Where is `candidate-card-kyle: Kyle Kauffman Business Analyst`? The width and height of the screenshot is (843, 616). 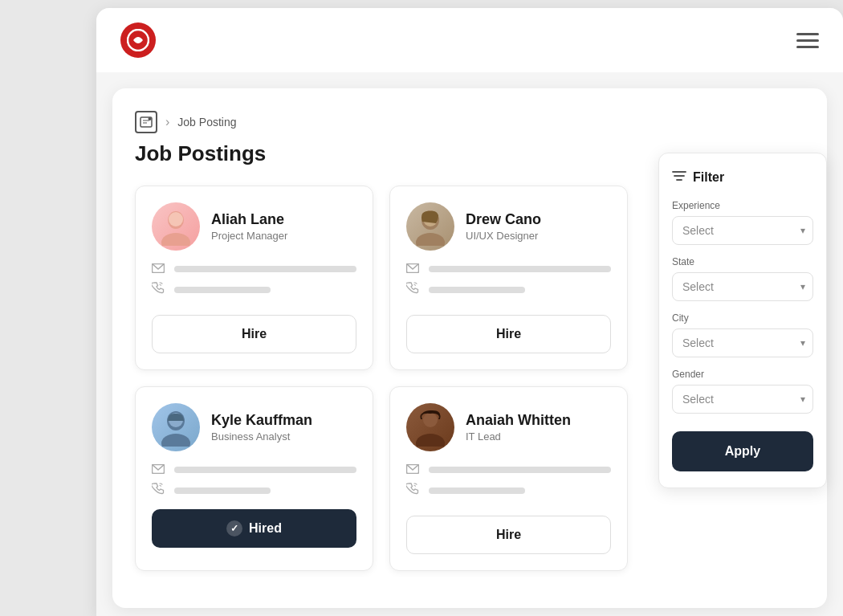 candidate-card-kyle: Kyle Kauffman Business Analyst is located at coordinates (254, 479).